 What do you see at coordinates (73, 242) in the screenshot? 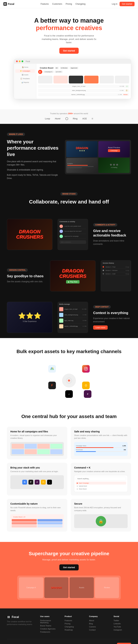
I see `comment-placeholder: Add a comment...` at bounding box center [73, 242].